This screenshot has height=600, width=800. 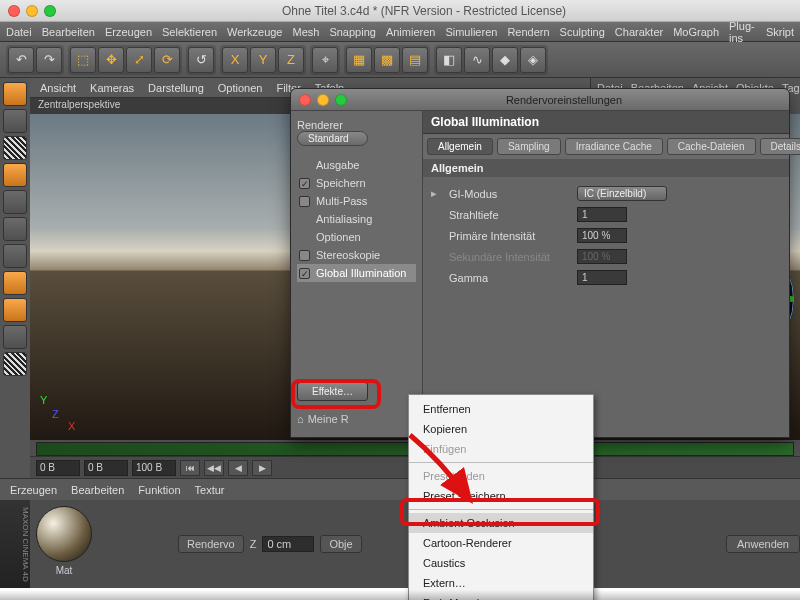 I want to click on menu-item-caustics: Caustics, so click(x=501, y=563).